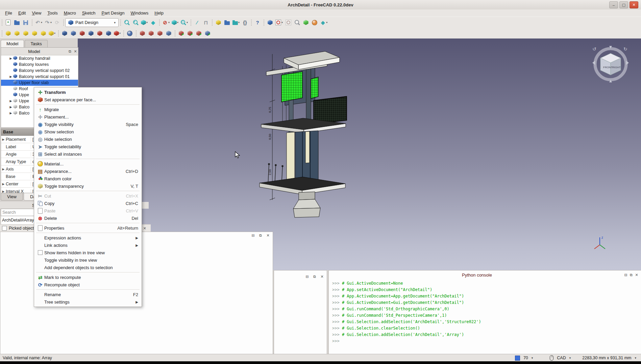  I want to click on menu-item-toggle-selectability: ➤Toggle selectability, so click(88, 147).